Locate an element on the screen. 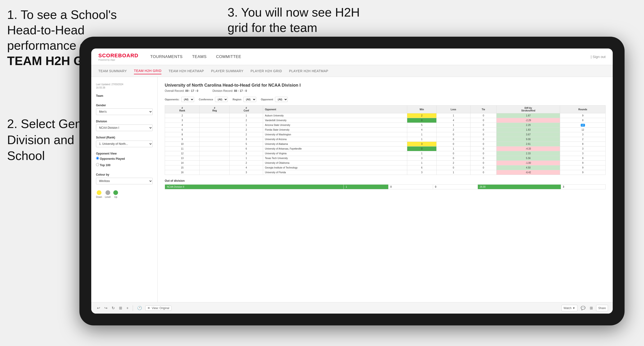  nav-items: TOURNAMENTS TEAMS COMMITTEE is located at coordinates (364, 57).